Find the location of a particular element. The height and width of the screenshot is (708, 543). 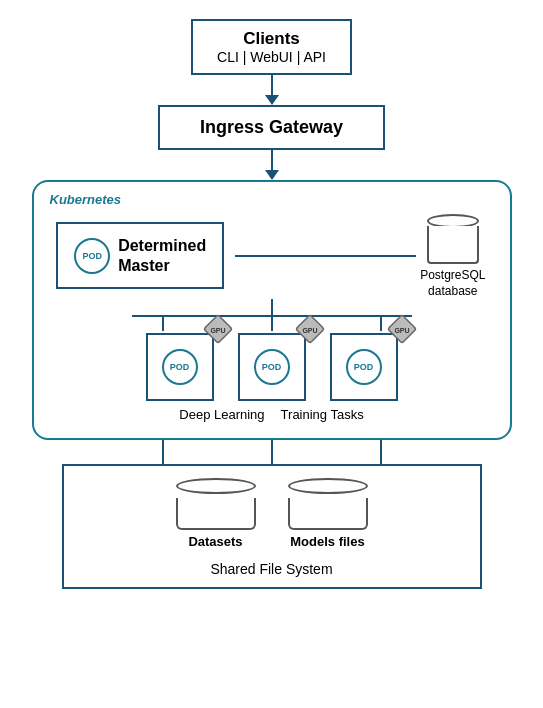

deep-learning-label: Deep Learning is located at coordinates (222, 414).